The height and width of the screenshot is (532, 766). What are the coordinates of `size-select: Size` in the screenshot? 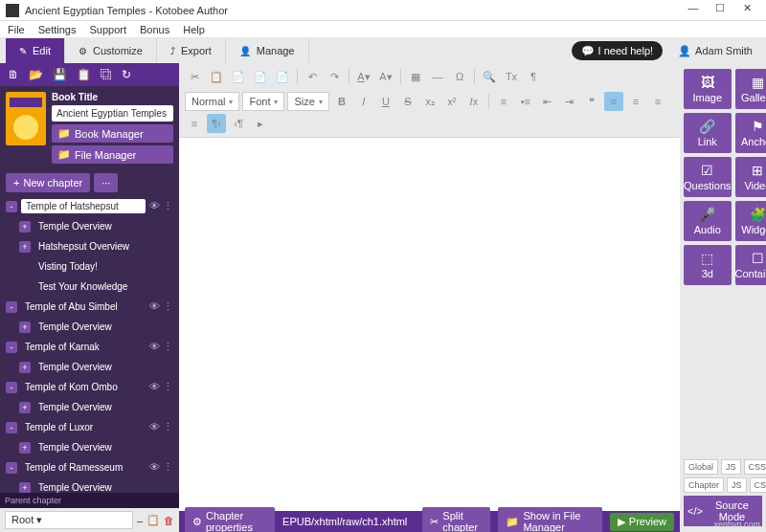 It's located at (308, 101).